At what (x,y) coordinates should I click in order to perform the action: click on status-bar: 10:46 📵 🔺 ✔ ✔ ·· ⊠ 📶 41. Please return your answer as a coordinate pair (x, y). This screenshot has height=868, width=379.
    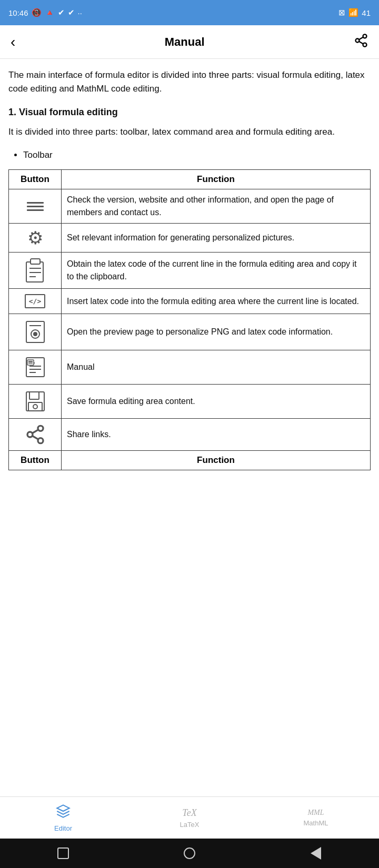
    Looking at the image, I should click on (190, 13).